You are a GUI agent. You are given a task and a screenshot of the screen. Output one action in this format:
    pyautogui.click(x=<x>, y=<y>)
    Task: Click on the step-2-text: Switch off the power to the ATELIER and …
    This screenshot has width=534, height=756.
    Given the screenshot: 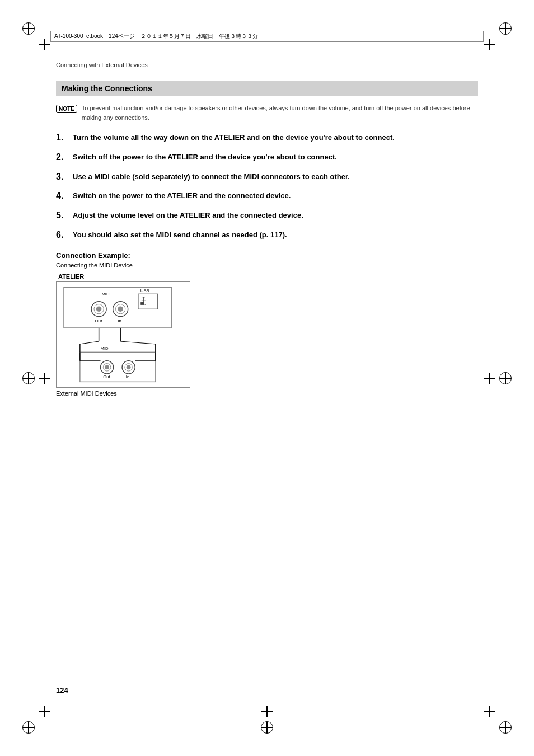 What is the action you would take?
    pyautogui.click(x=205, y=157)
    